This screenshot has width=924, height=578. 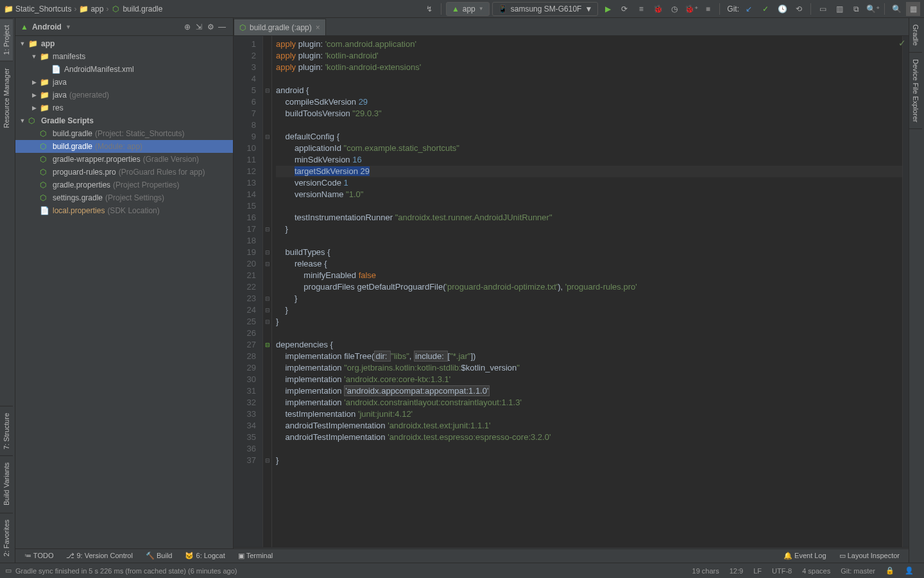 I want to click on tree-row: ⬡proguard-rules.pro(ProGuard Rules for a…, so click(x=124, y=172).